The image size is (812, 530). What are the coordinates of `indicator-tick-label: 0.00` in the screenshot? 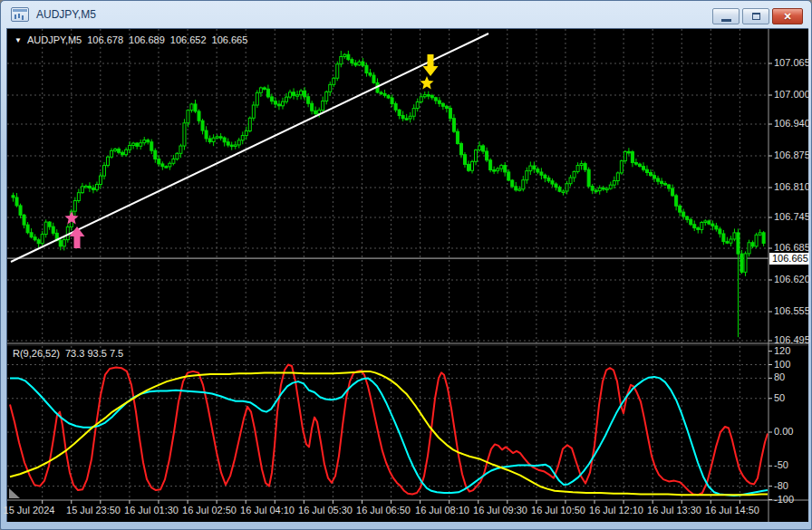 It's located at (783, 431).